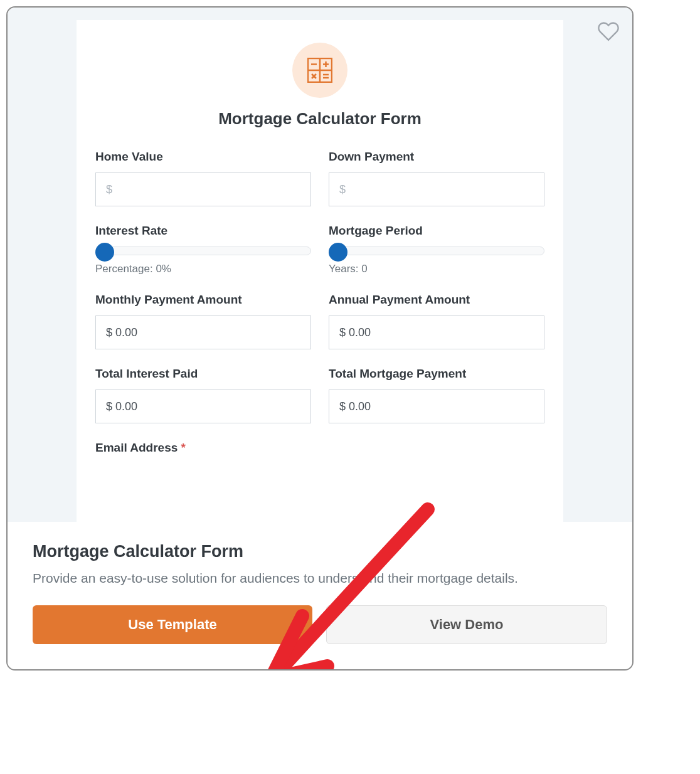 This screenshot has width=700, height=774. I want to click on slider-interest-rate, so click(203, 251).